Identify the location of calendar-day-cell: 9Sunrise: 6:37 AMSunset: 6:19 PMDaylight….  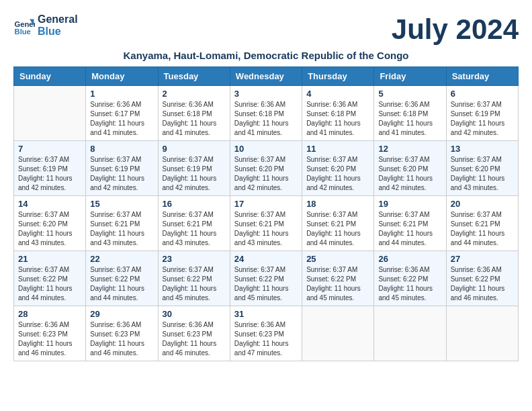
(193, 169).